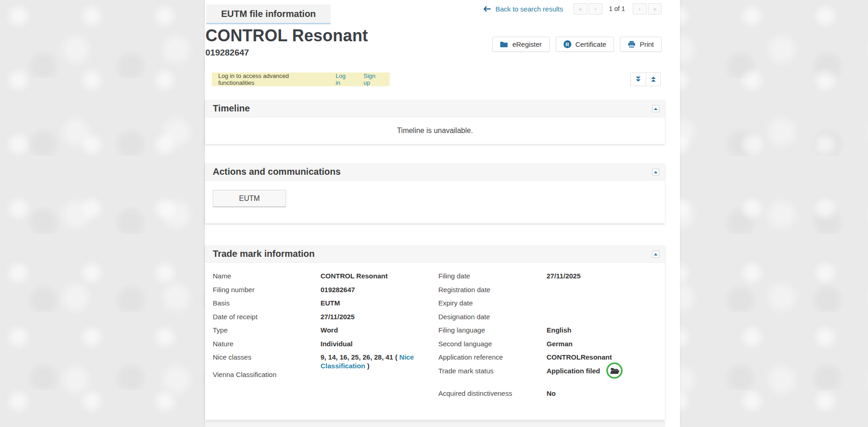 The height and width of the screenshot is (427, 868). I want to click on print-button: Print, so click(641, 44).